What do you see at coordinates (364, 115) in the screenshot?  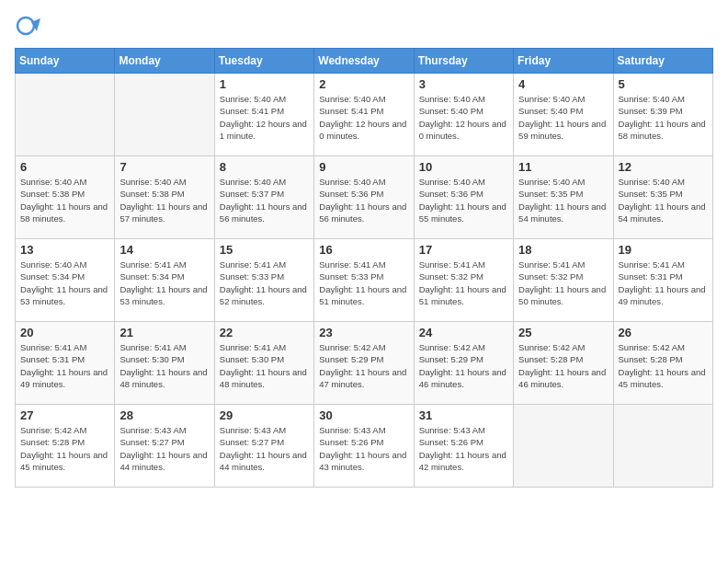 I see `calendar-week-1: 1Sunrise: 5:40 AMSunset: 5:41 PMDaylight…` at bounding box center [364, 115].